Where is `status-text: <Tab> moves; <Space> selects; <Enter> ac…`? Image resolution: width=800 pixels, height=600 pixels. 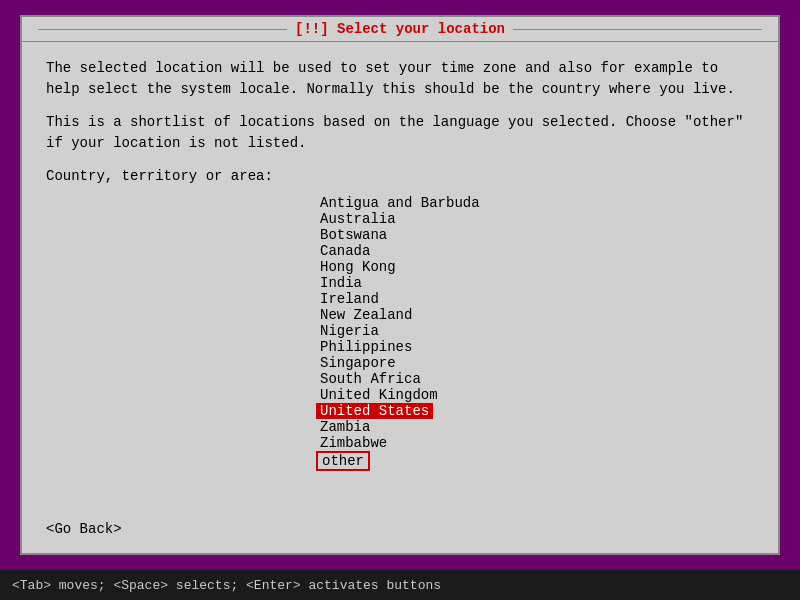 status-text: <Tab> moves; <Space> selects; <Enter> ac… is located at coordinates (226, 586).